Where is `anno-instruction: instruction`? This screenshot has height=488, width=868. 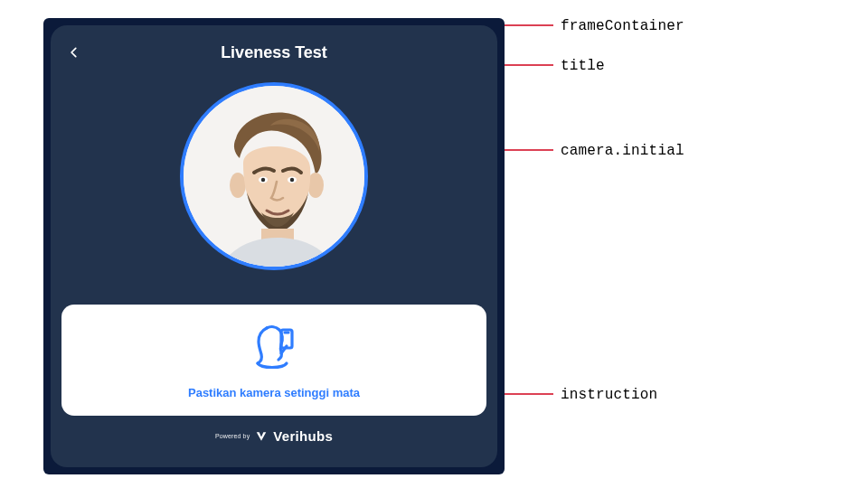 anno-instruction: instruction is located at coordinates (609, 395).